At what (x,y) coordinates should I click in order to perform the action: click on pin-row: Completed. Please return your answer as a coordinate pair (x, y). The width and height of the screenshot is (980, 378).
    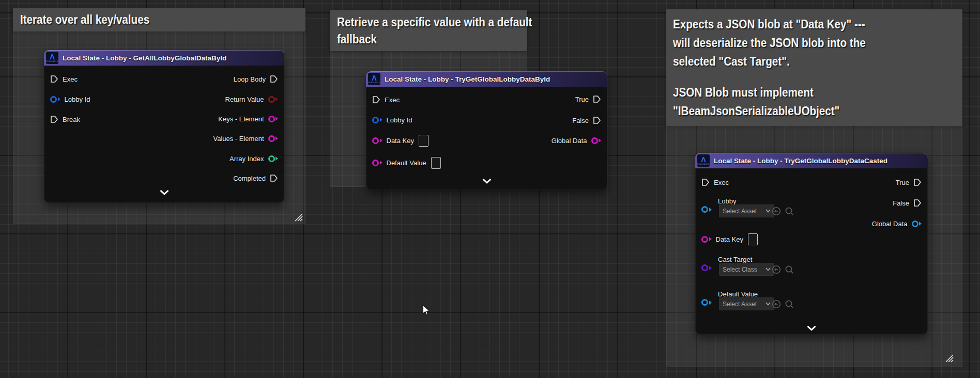
    Looking at the image, I should click on (255, 178).